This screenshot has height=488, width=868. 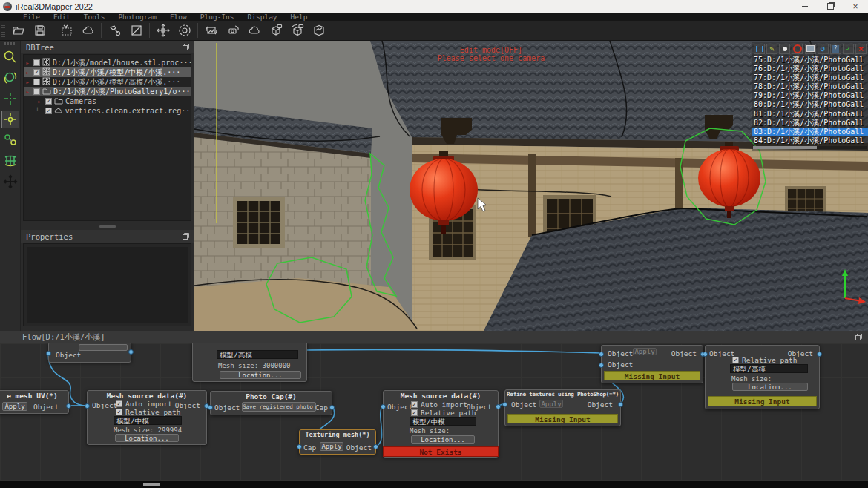 I want to click on restore-button, so click(x=830, y=6).